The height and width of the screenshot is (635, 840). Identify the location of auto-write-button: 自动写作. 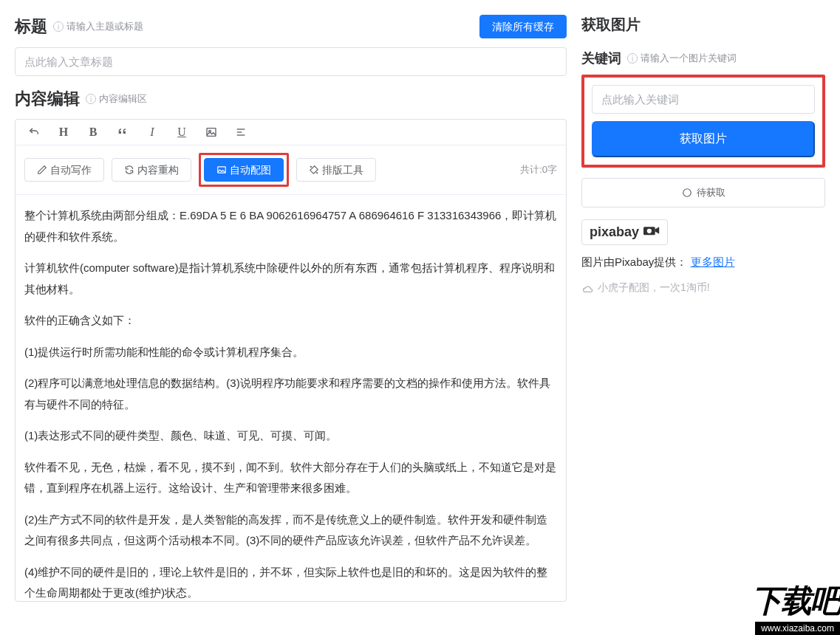
(64, 170).